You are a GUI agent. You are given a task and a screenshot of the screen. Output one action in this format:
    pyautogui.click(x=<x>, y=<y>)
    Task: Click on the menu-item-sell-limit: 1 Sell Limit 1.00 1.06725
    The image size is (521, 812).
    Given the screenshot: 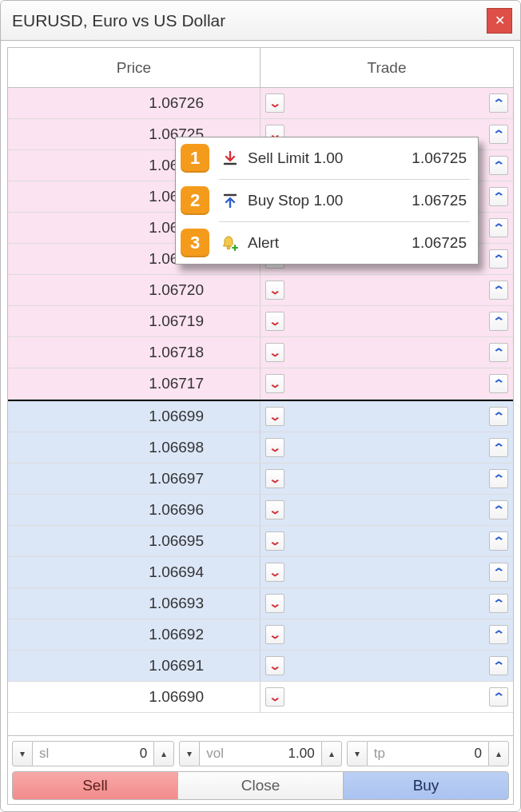 What is the action you would take?
    pyautogui.click(x=327, y=158)
    